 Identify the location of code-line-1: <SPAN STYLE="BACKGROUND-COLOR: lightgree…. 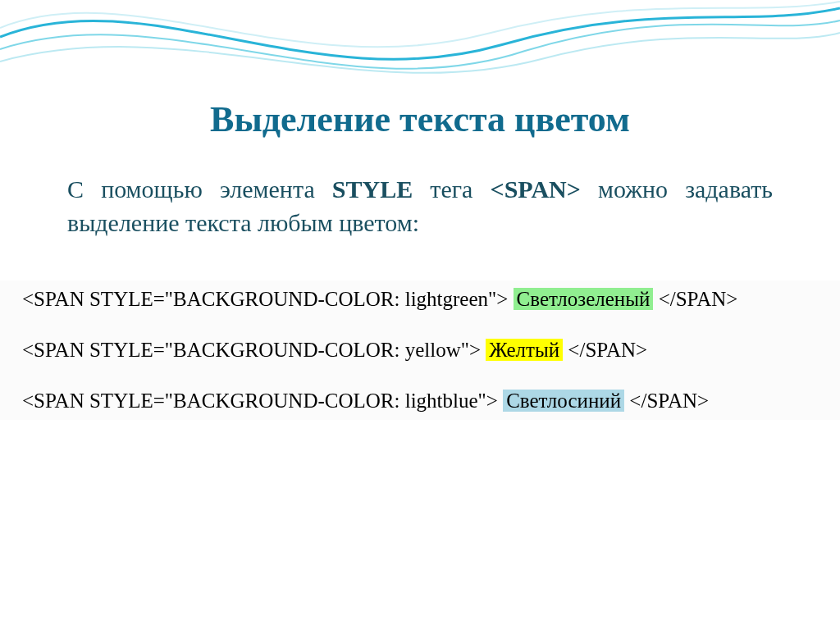
(420, 299).